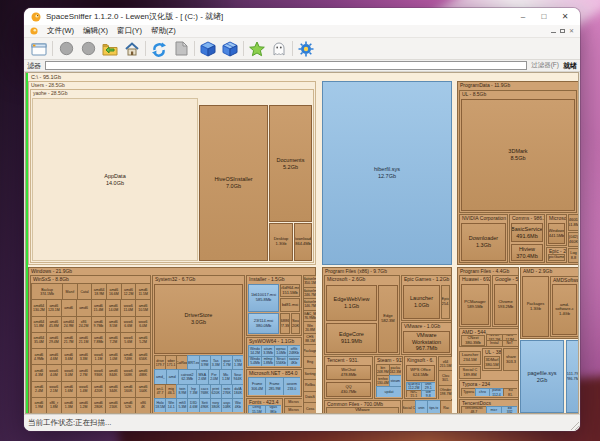 The width and height of the screenshot is (600, 441). What do you see at coordinates (128, 390) in the screenshot?
I see `block-amd6: amd6160K` at bounding box center [128, 390].